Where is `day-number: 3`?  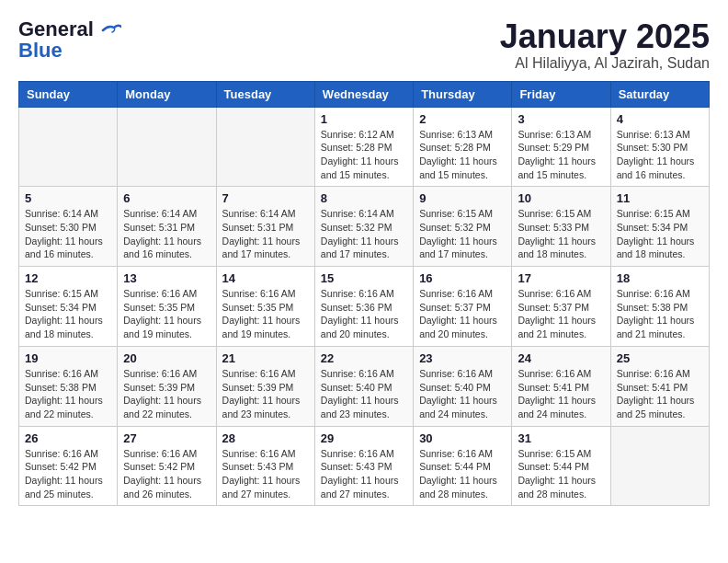 day-number: 3 is located at coordinates (561, 120).